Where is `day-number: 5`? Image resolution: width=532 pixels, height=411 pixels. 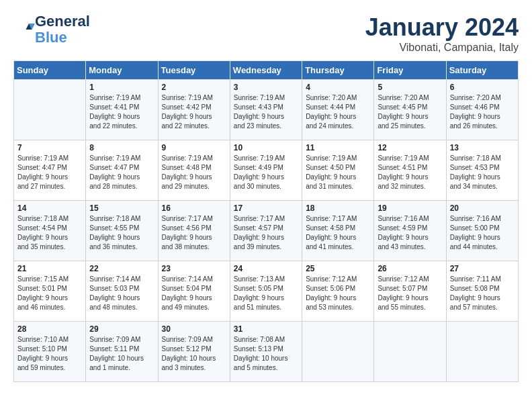 day-number: 5 is located at coordinates (410, 87).